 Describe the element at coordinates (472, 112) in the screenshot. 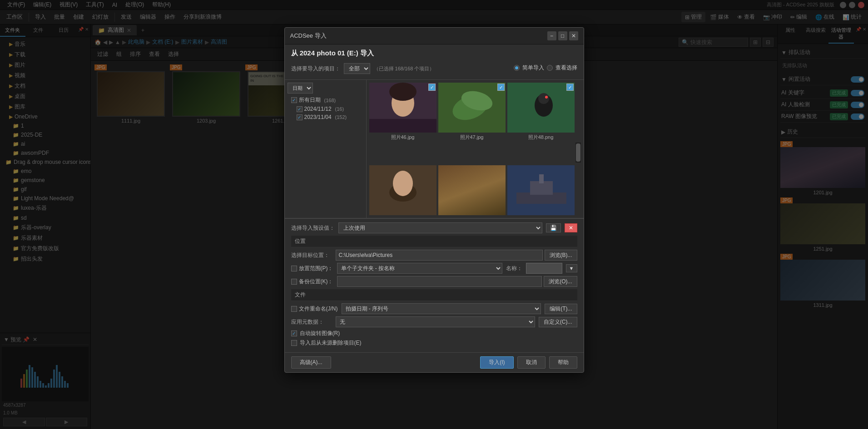

I see `photo-thumb-2: ✓ 照片47.jpg` at that location.